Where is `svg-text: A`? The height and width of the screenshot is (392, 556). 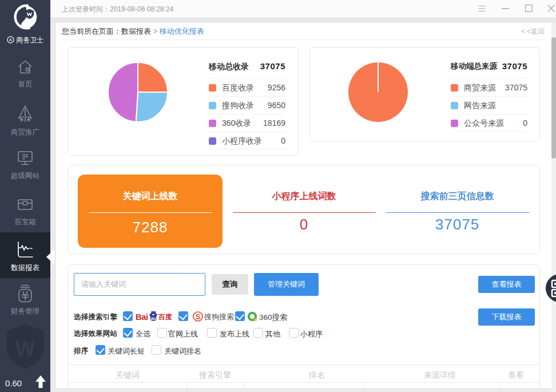 svg-text: A is located at coordinates (10, 40).